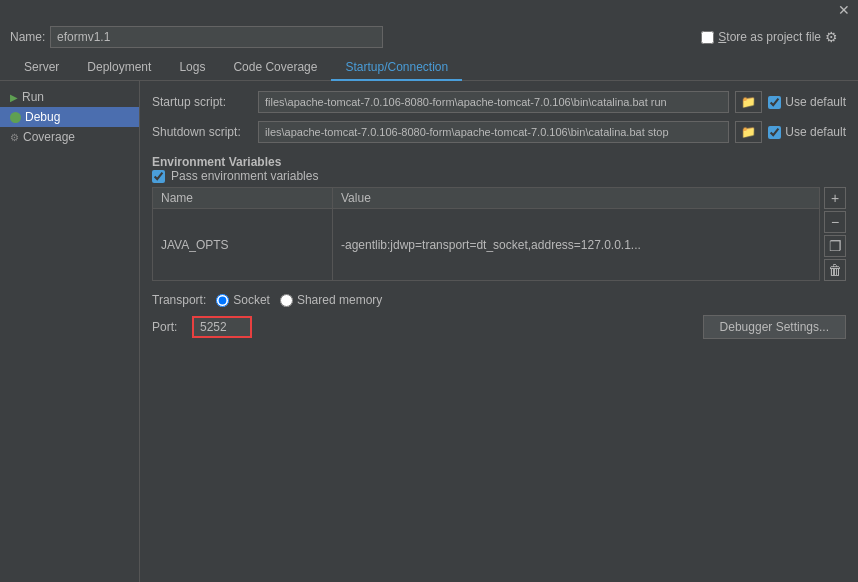  What do you see at coordinates (835, 246) in the screenshot?
I see `env-copy-button: ❐` at bounding box center [835, 246].